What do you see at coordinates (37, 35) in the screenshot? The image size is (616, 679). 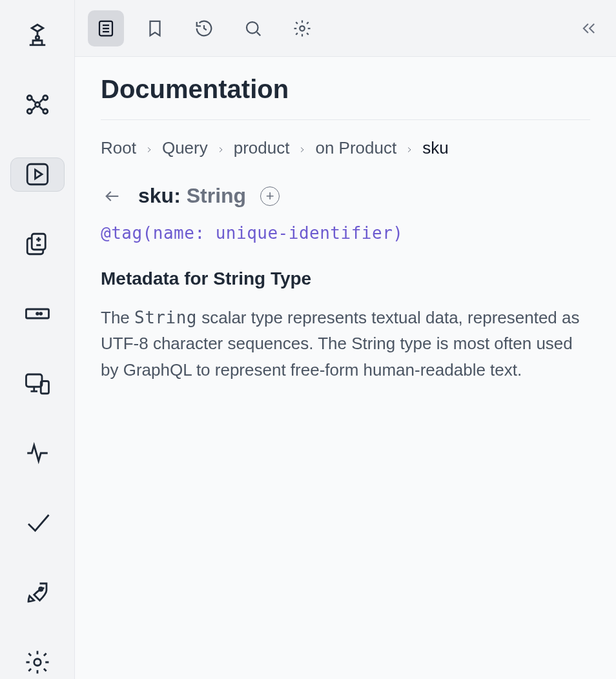 I see `rail-observatory-icon` at bounding box center [37, 35].